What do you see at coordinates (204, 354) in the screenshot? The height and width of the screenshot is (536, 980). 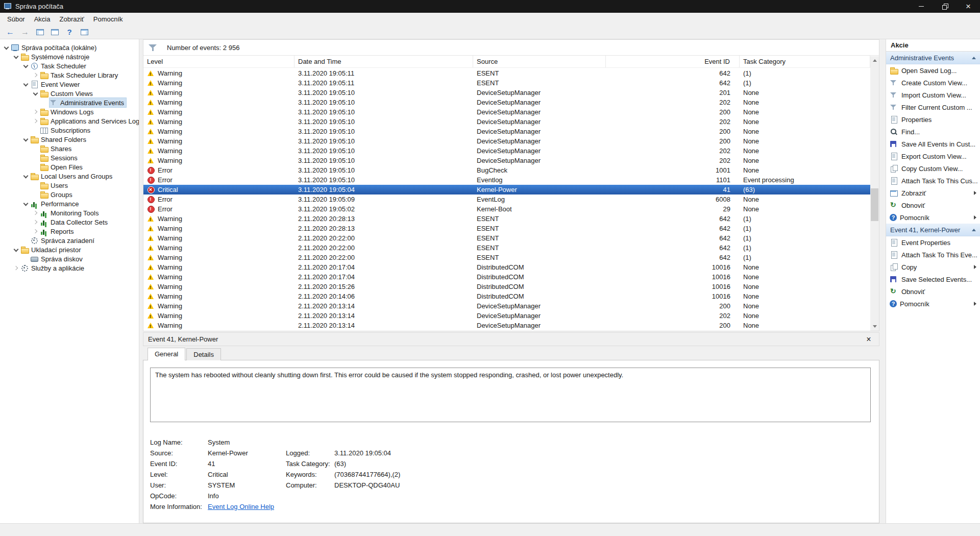 I see `tab-details: Details` at bounding box center [204, 354].